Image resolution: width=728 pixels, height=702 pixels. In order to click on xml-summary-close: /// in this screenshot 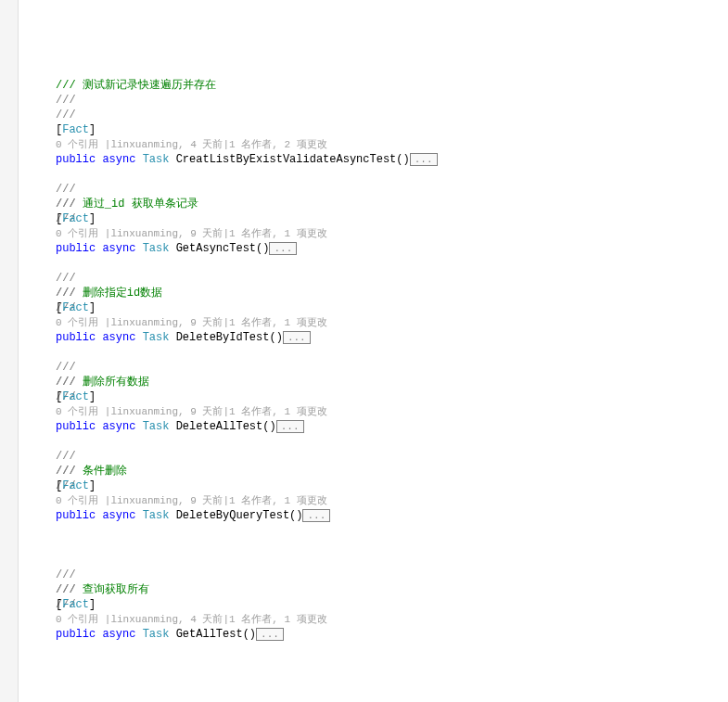, I will do `click(391, 100)`.